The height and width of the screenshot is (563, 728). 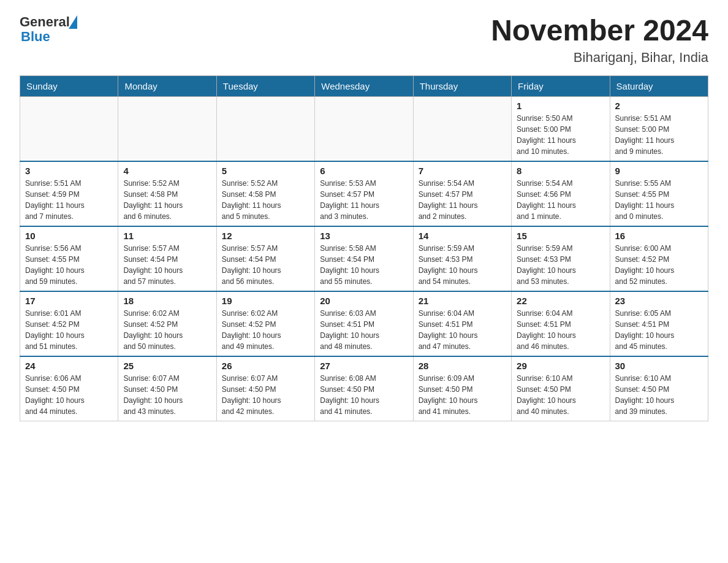 I want to click on table-row: 5Sunrise: 5:52 AM Sunset: 4:58 PM Daylig…, so click(x=265, y=194).